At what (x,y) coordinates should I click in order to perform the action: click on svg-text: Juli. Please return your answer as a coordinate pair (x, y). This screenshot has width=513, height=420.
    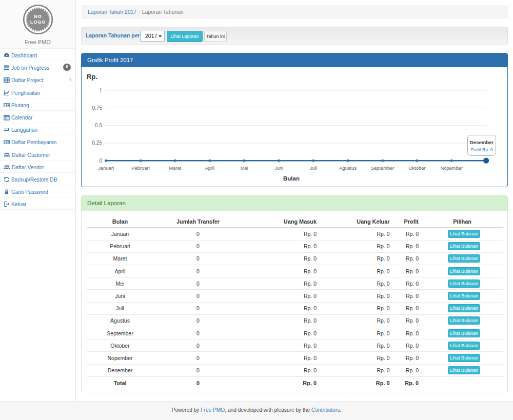
    Looking at the image, I should click on (313, 168).